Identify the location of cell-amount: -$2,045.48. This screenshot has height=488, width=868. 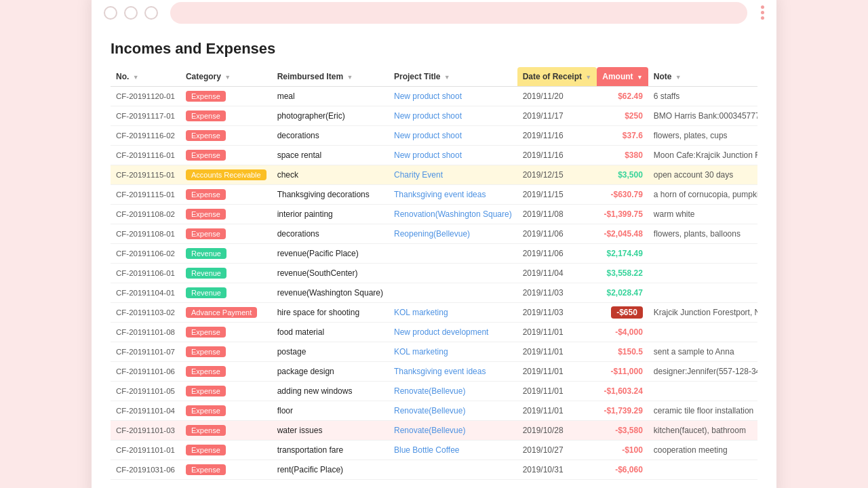
(623, 233).